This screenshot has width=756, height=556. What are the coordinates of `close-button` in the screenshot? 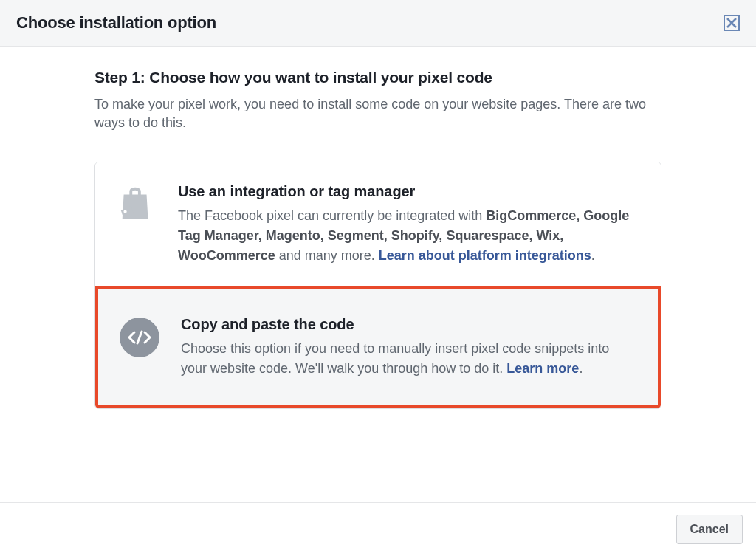 It's located at (732, 23).